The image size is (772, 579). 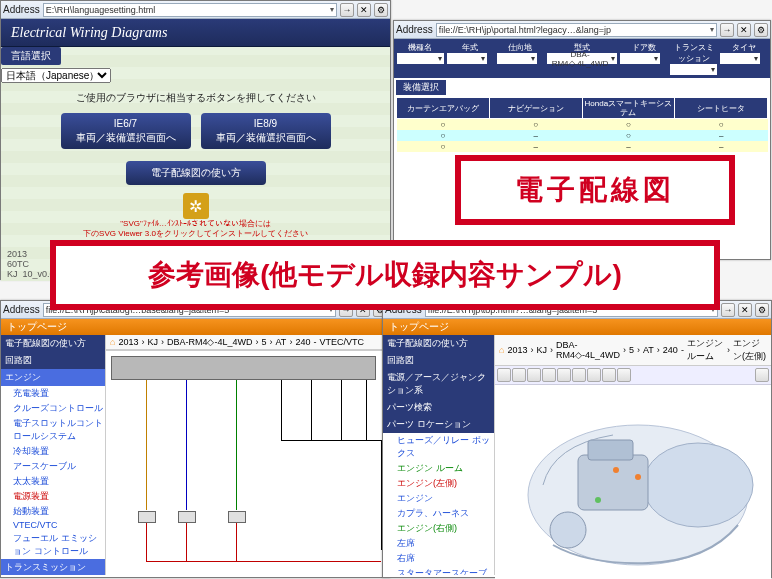 What do you see at coordinates (54, 455) in the screenshot?
I see `side-nav: 電子配線図の使い方 回路図 エンジン 充電装置 クルーズコントロール 電子スロッ…` at bounding box center [54, 455].